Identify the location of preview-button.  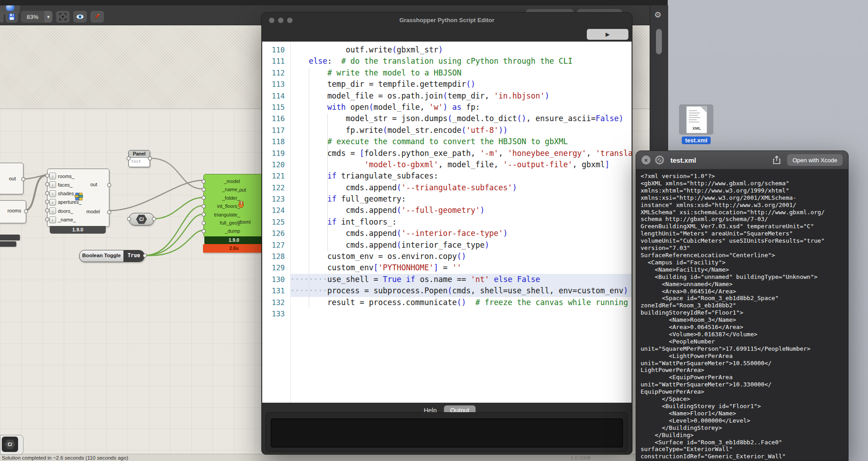
(80, 17).